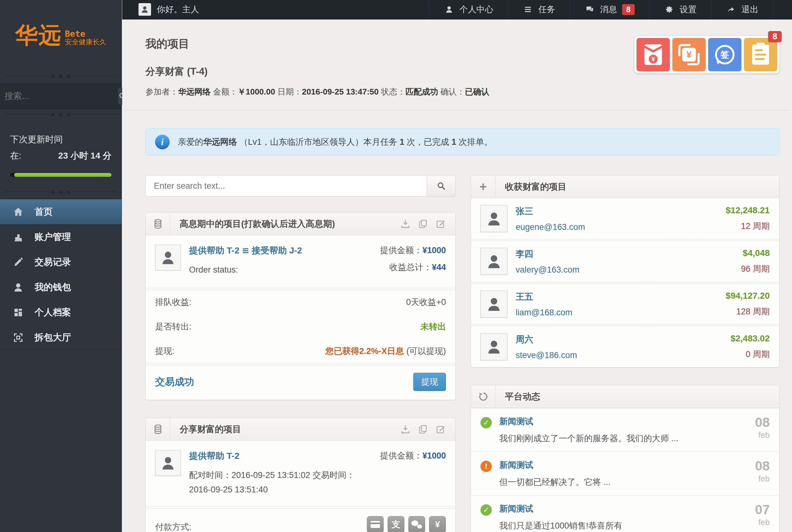 The image size is (792, 532). Describe the element at coordinates (625, 514) in the screenshot. I see `news-item: ✓ 新闻测试 我们只是通过1000销售!恭喜所有 07 feb` at that location.